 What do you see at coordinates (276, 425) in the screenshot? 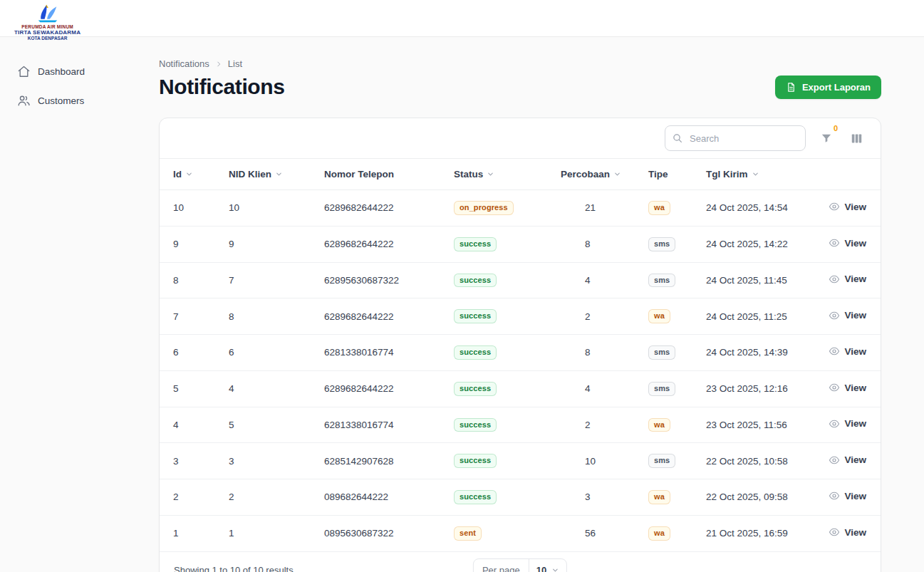
I see `cell-nid-klien: 5` at bounding box center [276, 425].